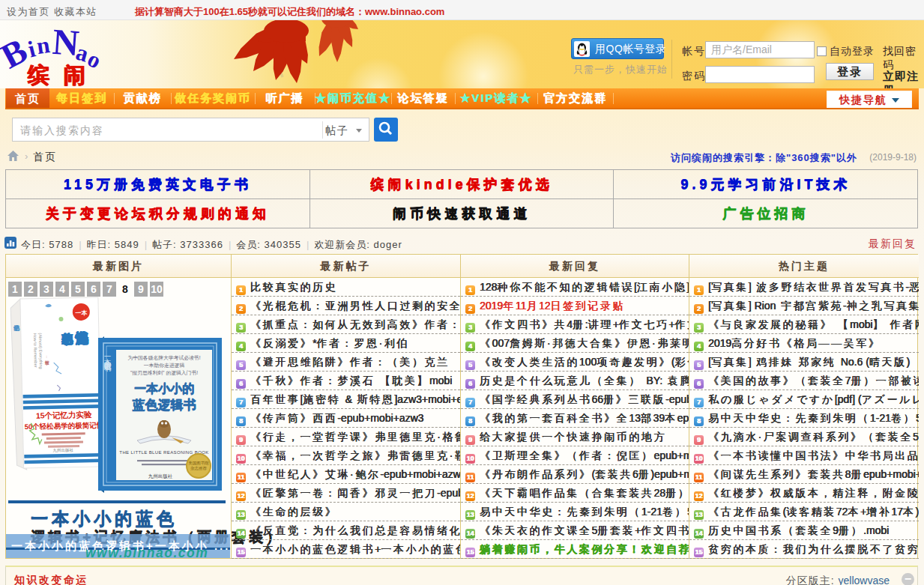  I want to click on svg-text: 美国图书馆, so click(199, 463).